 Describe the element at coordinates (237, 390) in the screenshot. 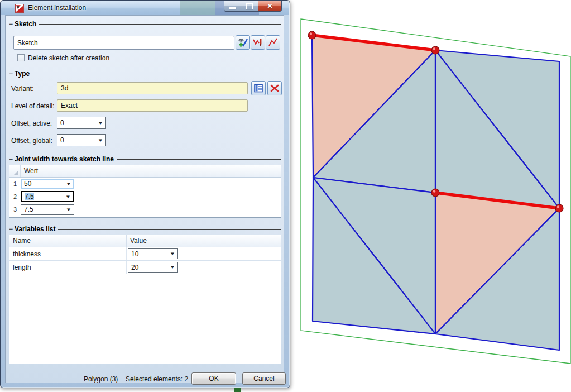

I see `model-fragment` at that location.